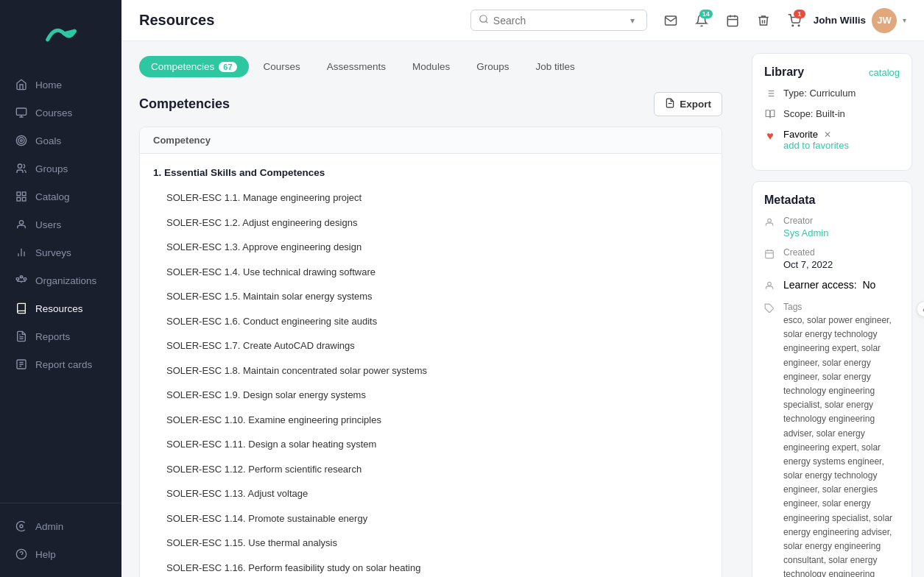 The image size is (924, 577). What do you see at coordinates (60, 280) in the screenshot?
I see `sidebar-item-organizations: Organizations` at bounding box center [60, 280].